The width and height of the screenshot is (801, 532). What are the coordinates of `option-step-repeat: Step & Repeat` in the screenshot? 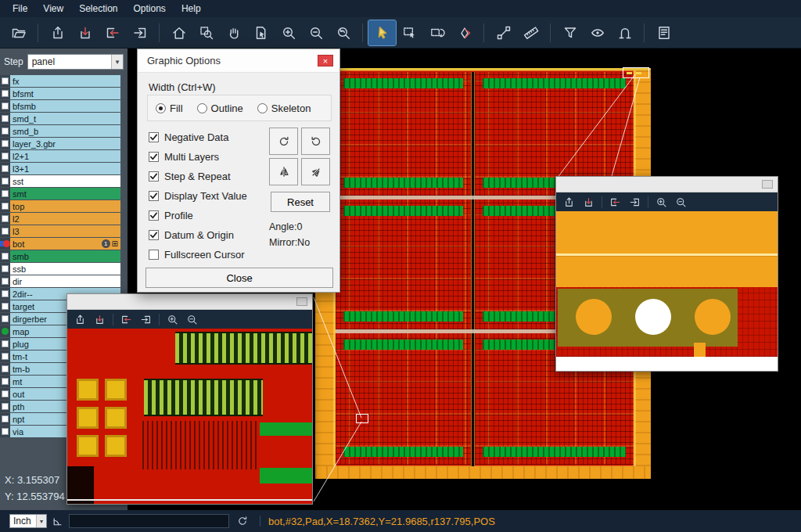 It's located at (207, 177).